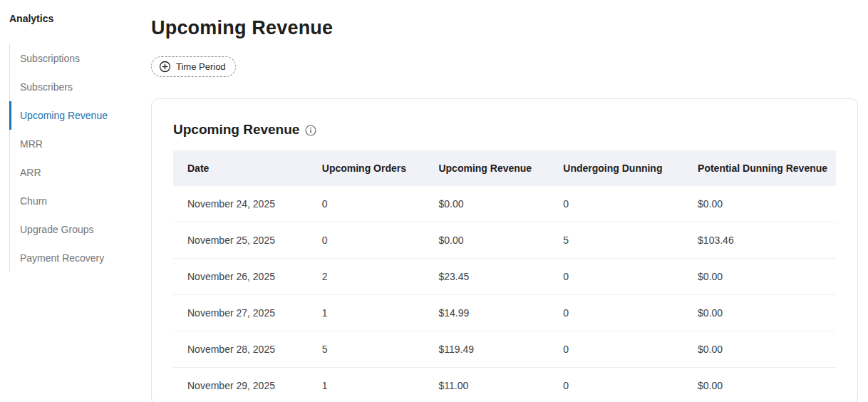 This screenshot has width=868, height=402. Describe the element at coordinates (505, 168) in the screenshot. I see `table-header-row: Date Upcoming Orders Upcoming Revenue Un…` at that location.